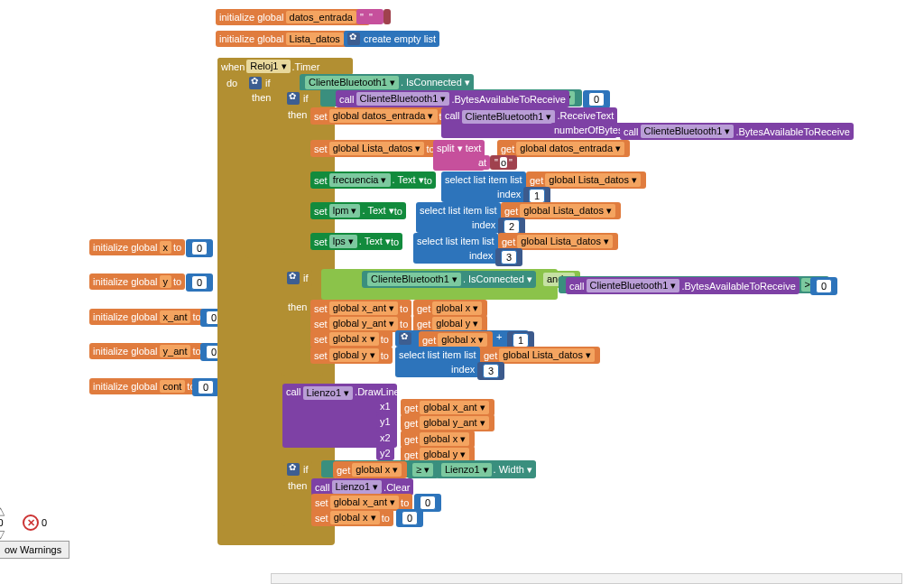  What do you see at coordinates (374, 148) in the screenshot?
I see `set-lista-datos: set global Lista_datos ▾ to` at bounding box center [374, 148].